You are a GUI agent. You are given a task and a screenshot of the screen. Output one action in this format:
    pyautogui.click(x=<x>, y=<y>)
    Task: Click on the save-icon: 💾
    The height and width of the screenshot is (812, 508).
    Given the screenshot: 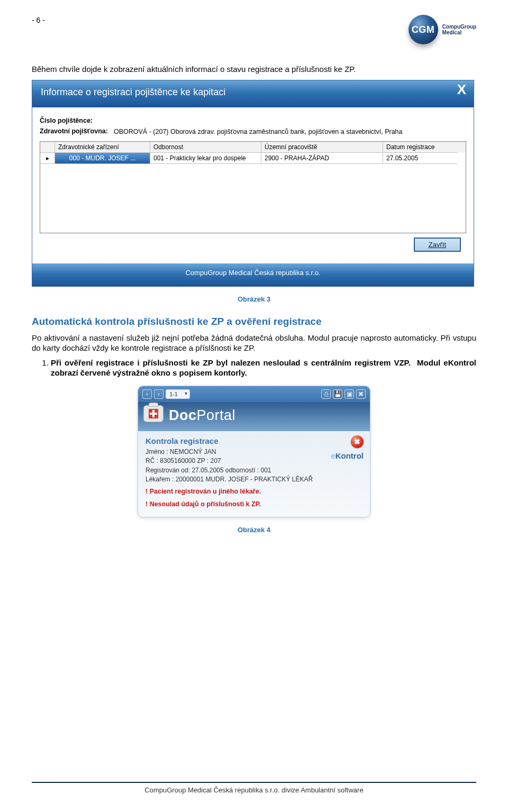 What is the action you would take?
    pyautogui.click(x=338, y=394)
    